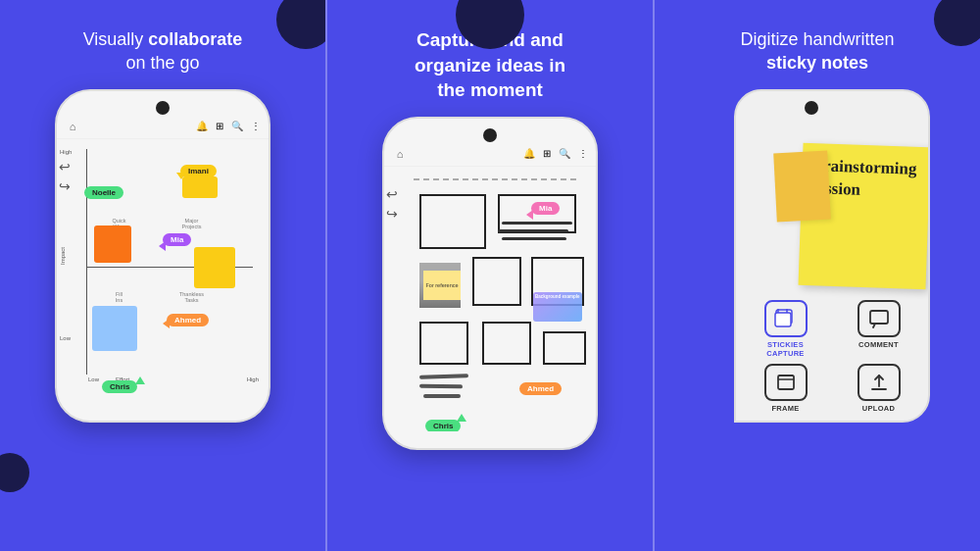 Image resolution: width=980 pixels, height=551 pixels. What do you see at coordinates (65, 167) in the screenshot?
I see `undo-icon: ↩` at bounding box center [65, 167].